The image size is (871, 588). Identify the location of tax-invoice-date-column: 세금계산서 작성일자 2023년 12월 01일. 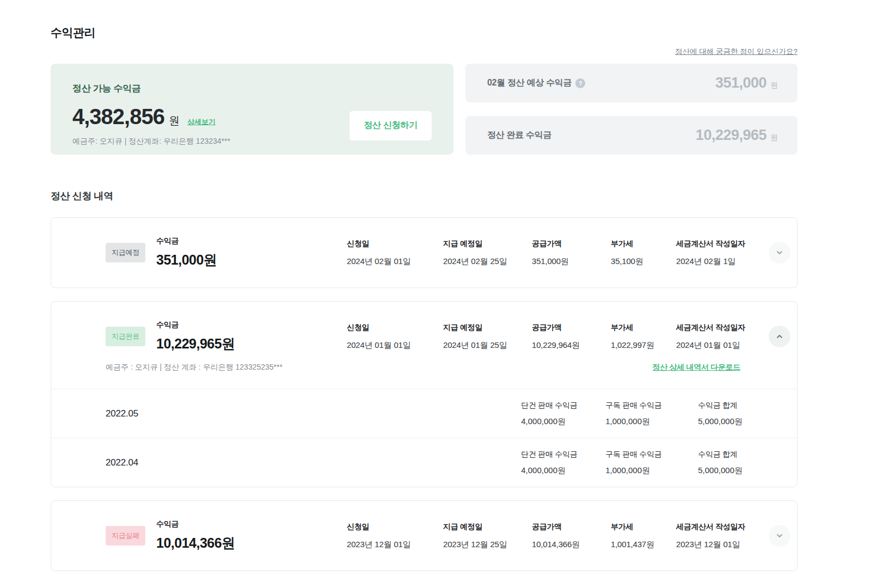
(722, 536).